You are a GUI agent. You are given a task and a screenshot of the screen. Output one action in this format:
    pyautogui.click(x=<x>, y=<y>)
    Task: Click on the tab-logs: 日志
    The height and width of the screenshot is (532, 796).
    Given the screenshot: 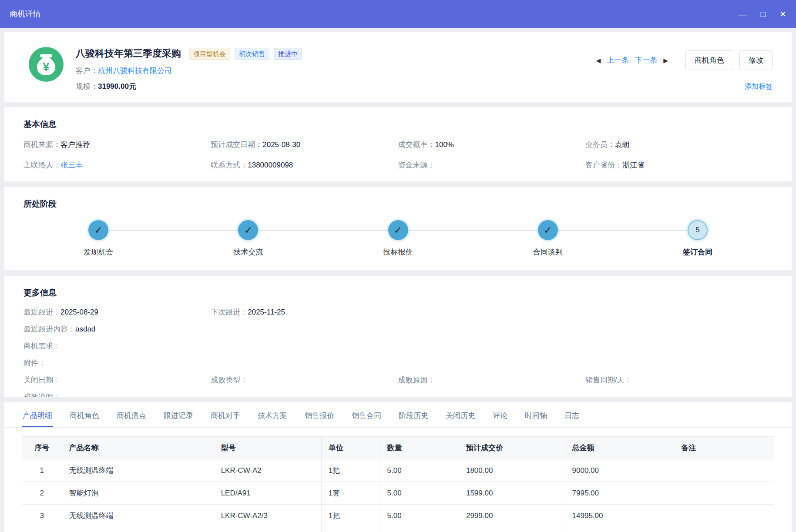 What is the action you would take?
    pyautogui.click(x=572, y=415)
    